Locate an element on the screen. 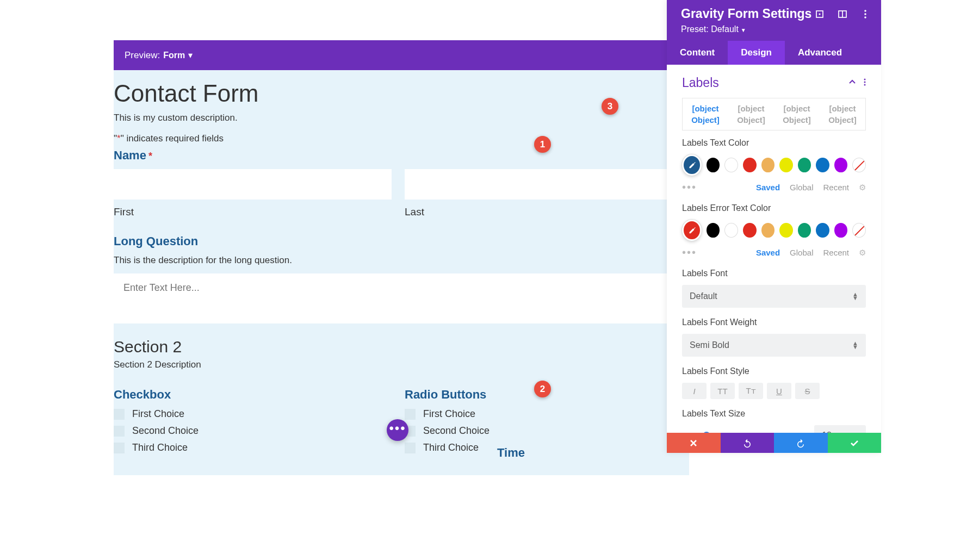  eyedropper-icon is located at coordinates (692, 165).